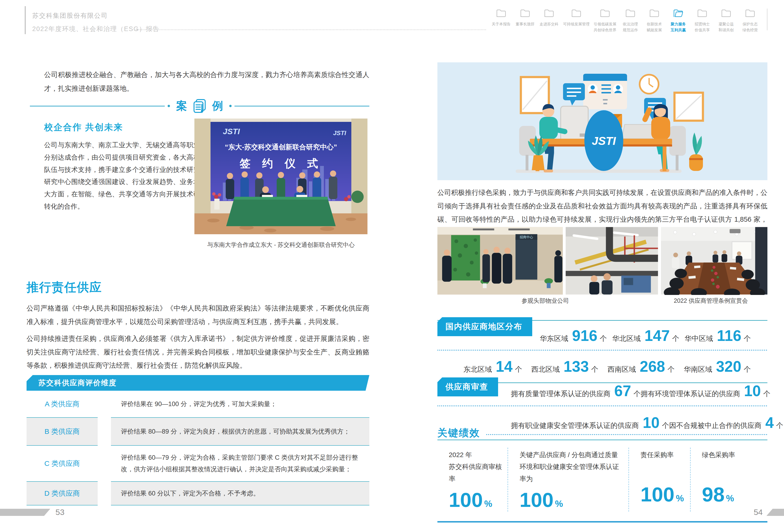 The width and height of the screenshot is (784, 532). Describe the element at coordinates (200, 106) in the screenshot. I see `case-notes-icon` at that location.